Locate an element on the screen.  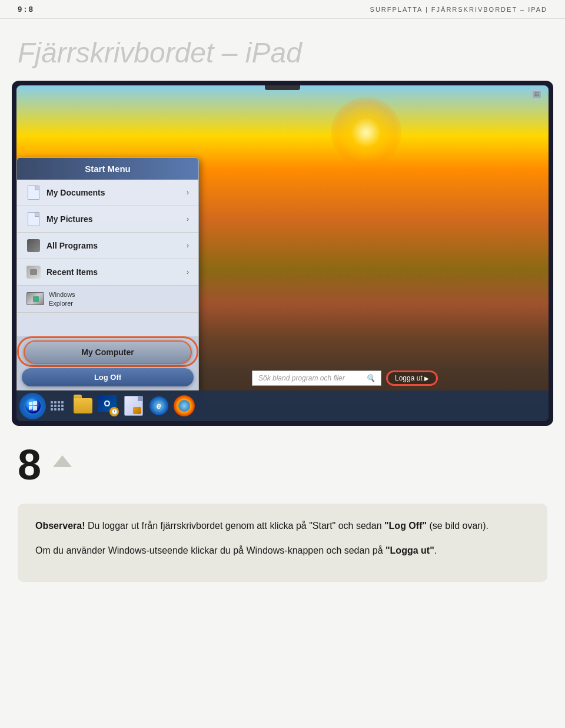
callout-text-1: Du loggar ut från fjärrskrivbordet genom… is located at coordinates (288, 525).